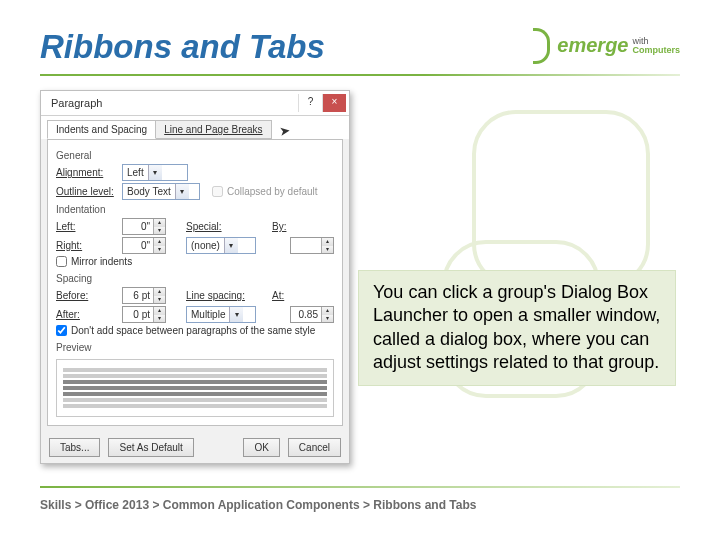  Describe the element at coordinates (161, 192) in the screenshot. I see `outline-combo: Body Text▾` at that location.